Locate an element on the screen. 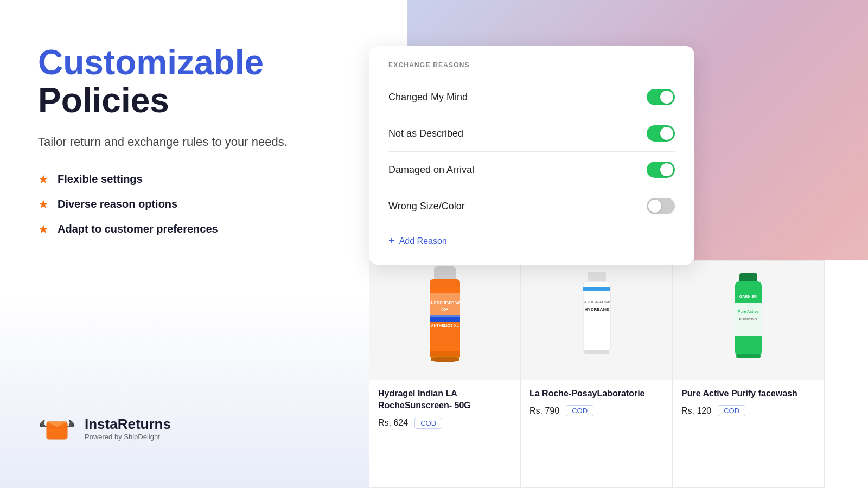 This screenshot has height=488, width=868. product-image-3: GARNIER Pure Active PURIFYING is located at coordinates (749, 320).